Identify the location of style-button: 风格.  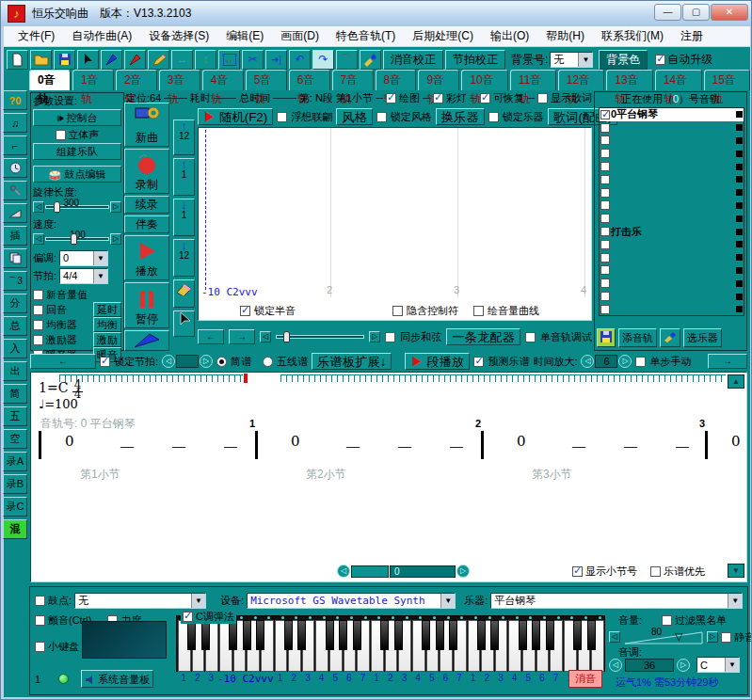
(354, 117).